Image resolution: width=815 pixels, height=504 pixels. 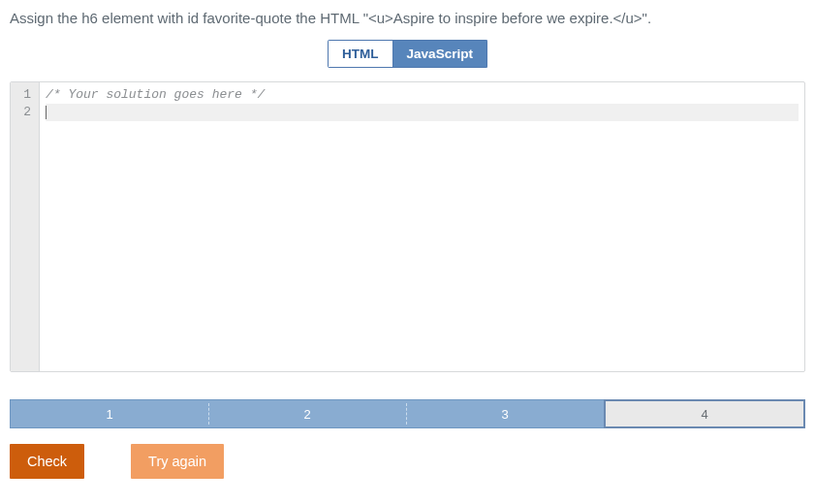 I want to click on tabs-row: HTML JavaScript, so click(x=407, y=54).